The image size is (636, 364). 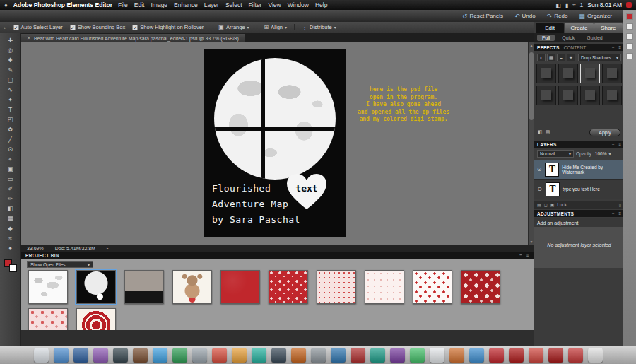 I want to click on healing-brush-tool: ⌖, so click(x=11, y=160).